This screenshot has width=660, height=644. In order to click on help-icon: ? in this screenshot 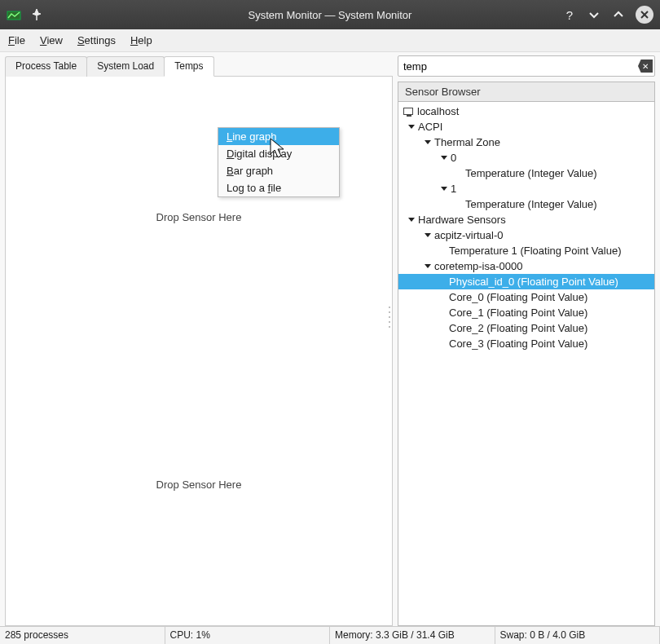, I will do `click(570, 15)`.